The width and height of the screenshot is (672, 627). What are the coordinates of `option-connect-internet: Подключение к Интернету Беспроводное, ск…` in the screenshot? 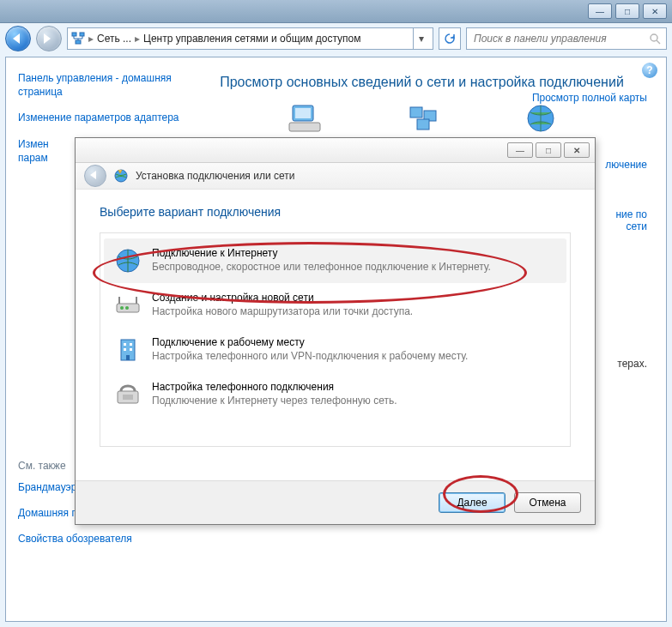 It's located at (335, 261).